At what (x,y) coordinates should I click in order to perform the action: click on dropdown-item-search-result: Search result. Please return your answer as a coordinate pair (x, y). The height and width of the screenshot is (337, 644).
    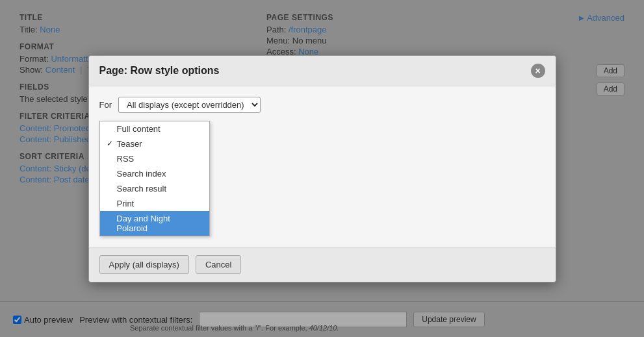
    Looking at the image, I should click on (155, 188).